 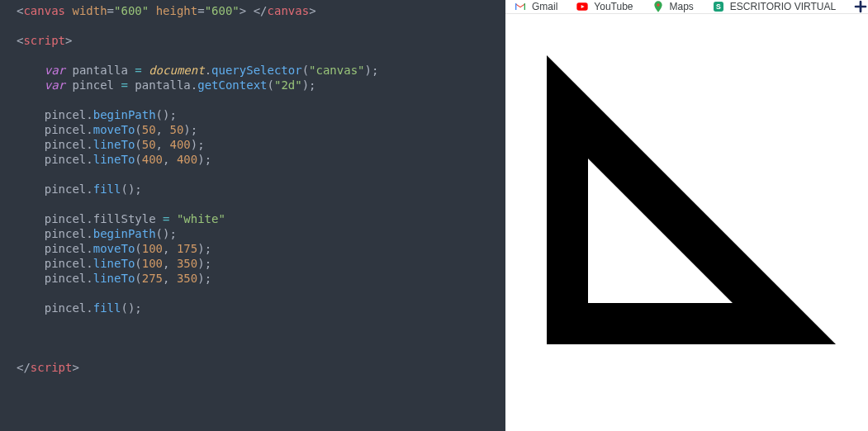 I want to click on bookmark-escritorio: S ESCRITORIO VIRTUAL, so click(x=774, y=7).